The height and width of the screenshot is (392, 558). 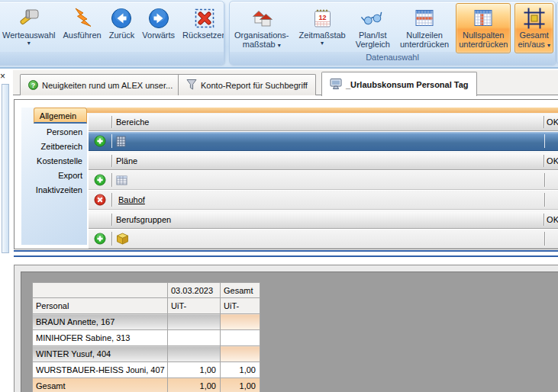 I want to click on table-total-row: Gesamt 1,00 1,00, so click(x=147, y=385).